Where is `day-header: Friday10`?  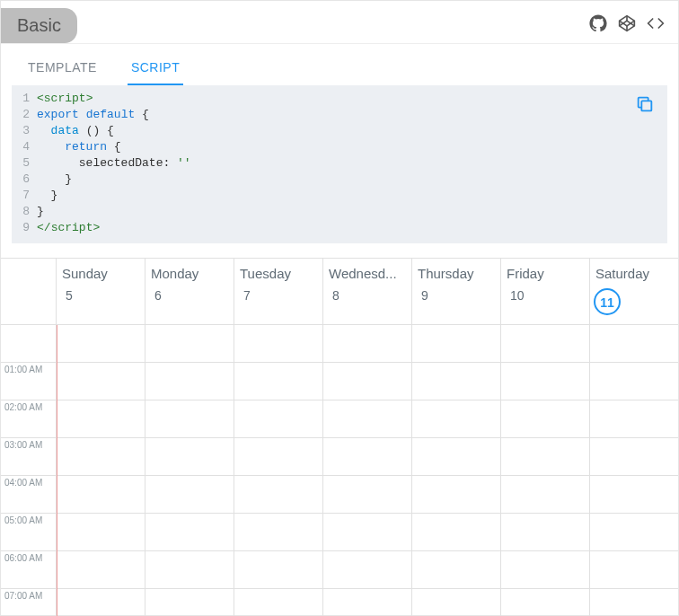
day-header: Friday10 is located at coordinates (546, 291).